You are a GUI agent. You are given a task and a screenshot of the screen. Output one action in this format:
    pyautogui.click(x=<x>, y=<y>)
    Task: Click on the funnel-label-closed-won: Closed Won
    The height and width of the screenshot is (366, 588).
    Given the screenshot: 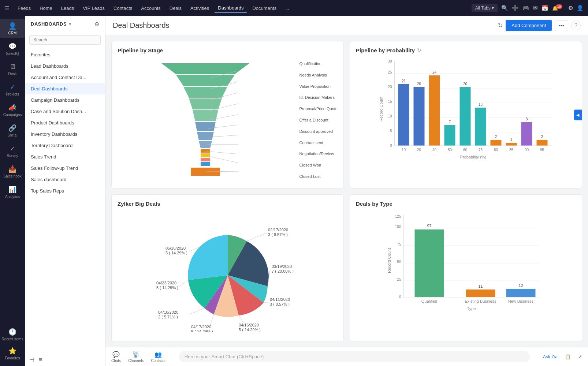 What is the action you would take?
    pyautogui.click(x=319, y=165)
    